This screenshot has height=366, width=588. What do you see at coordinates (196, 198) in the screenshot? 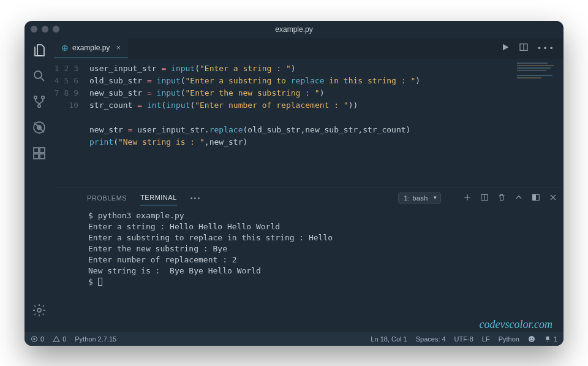
I see `panel-more-icon: •••` at bounding box center [196, 198].